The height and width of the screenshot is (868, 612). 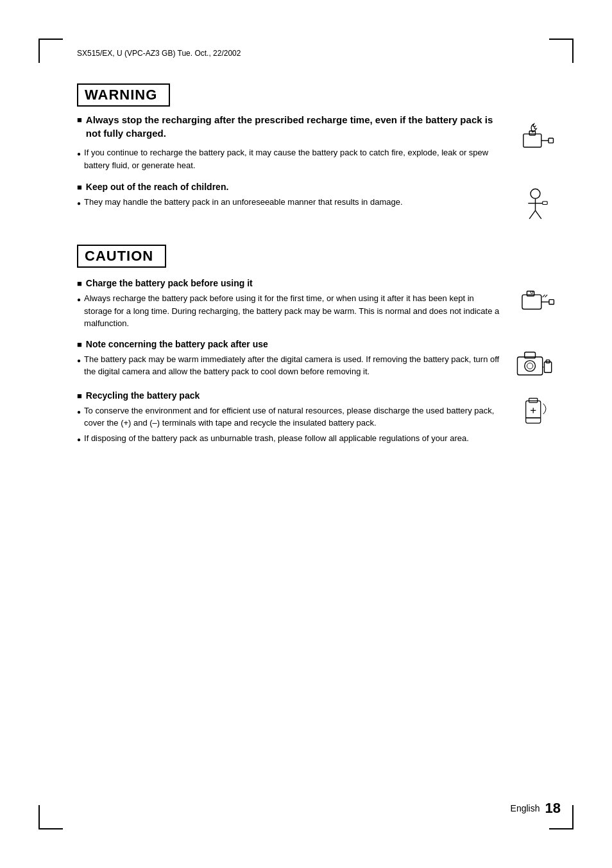 I want to click on warning-label: WARNING, so click(x=121, y=95).